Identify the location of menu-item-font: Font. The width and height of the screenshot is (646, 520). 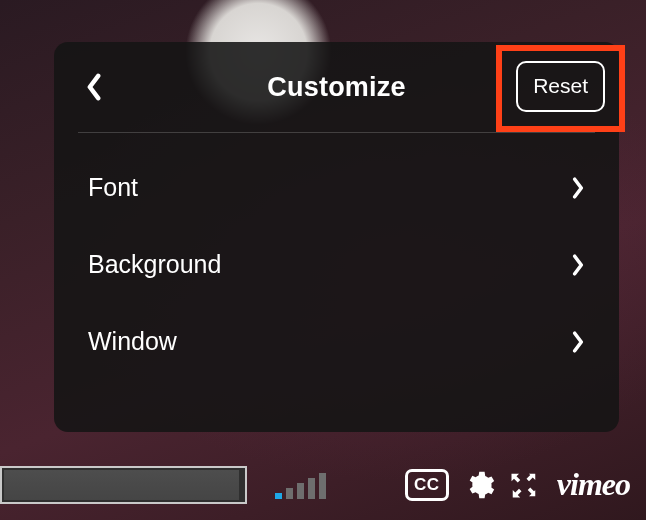
(336, 188).